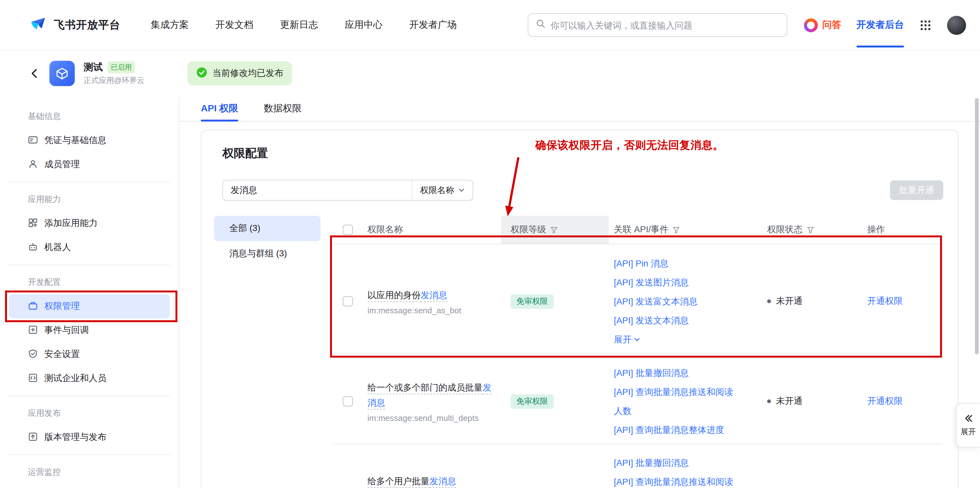 The height and width of the screenshot is (488, 980). I want to click on api-link: [API] 发送富文本消息, so click(656, 301).